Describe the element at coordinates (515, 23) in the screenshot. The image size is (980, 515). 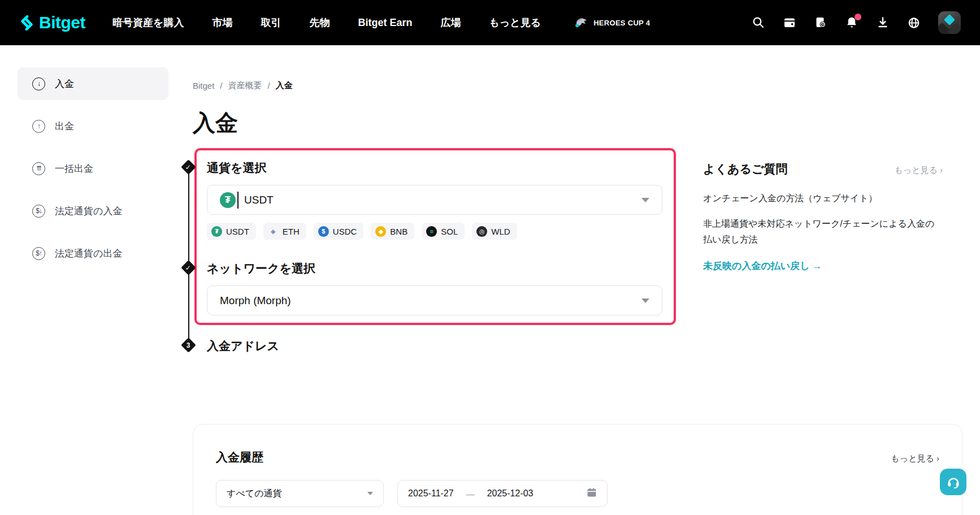
I see `nav-menu-item: もっと見る` at that location.